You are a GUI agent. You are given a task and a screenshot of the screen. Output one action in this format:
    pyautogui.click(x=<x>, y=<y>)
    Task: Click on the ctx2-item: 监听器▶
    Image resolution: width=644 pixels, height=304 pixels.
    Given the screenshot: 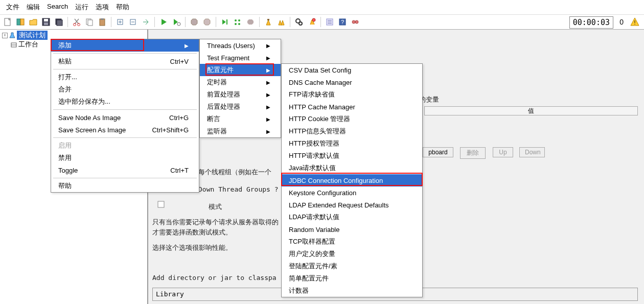 What is the action you would take?
    pyautogui.click(x=240, y=131)
    